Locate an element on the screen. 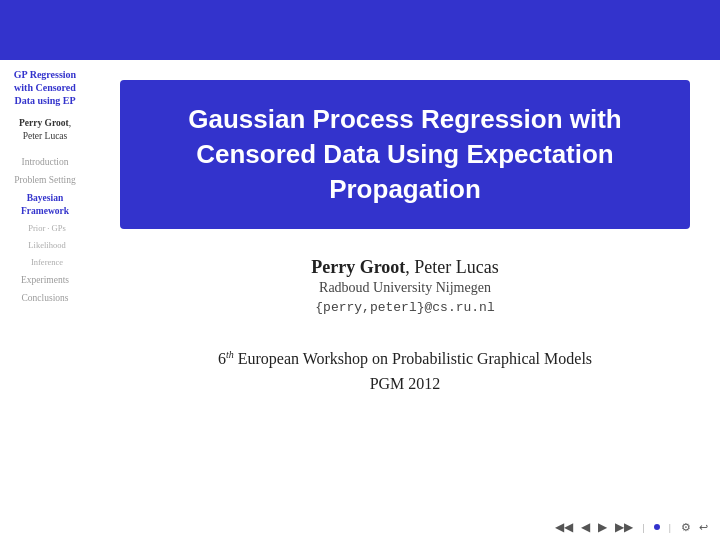  nav-settings-icon: ⚙ is located at coordinates (686, 528).